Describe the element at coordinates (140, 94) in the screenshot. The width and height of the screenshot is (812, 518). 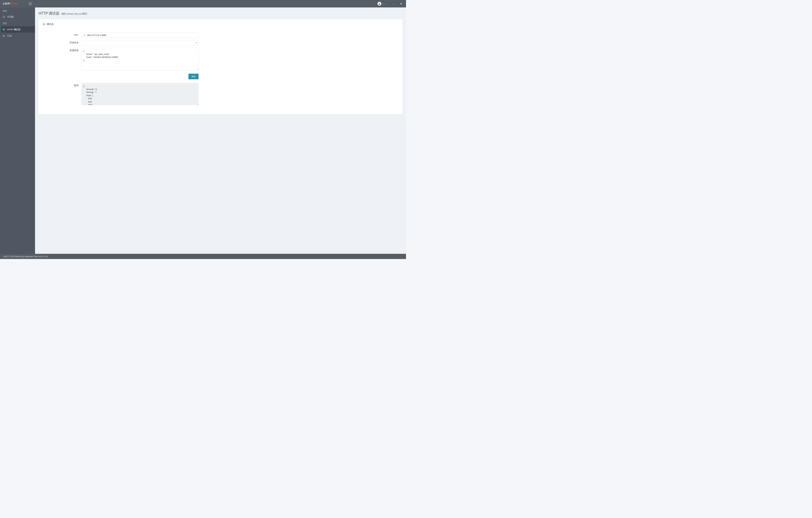
I see `return-textarea` at that location.